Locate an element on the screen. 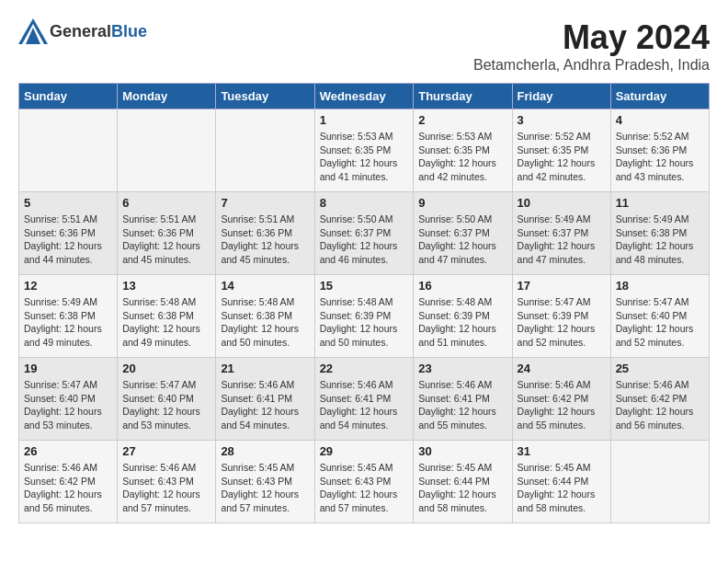  day-number: 13 is located at coordinates (166, 285).